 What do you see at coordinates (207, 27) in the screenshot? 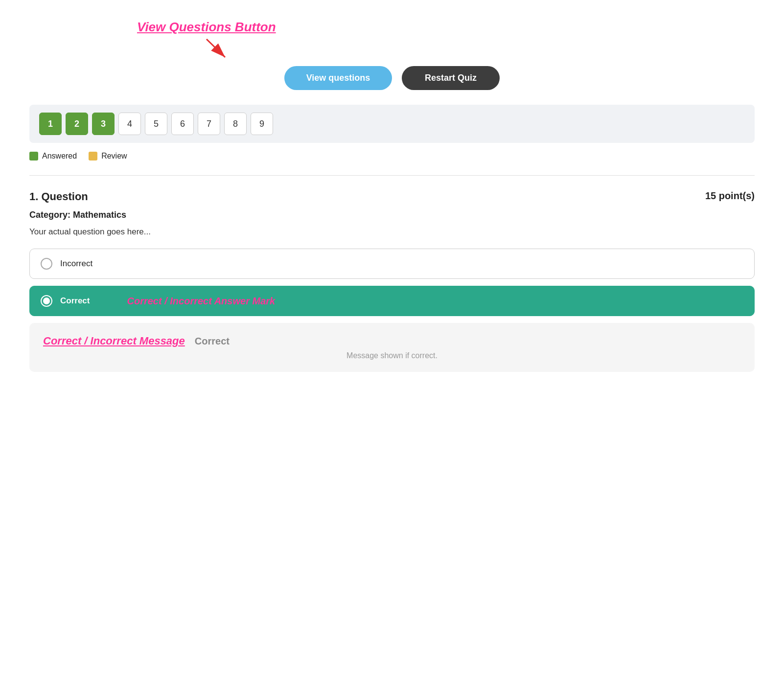
I see `view-questions-annotation-label: View Questions Button` at bounding box center [207, 27].